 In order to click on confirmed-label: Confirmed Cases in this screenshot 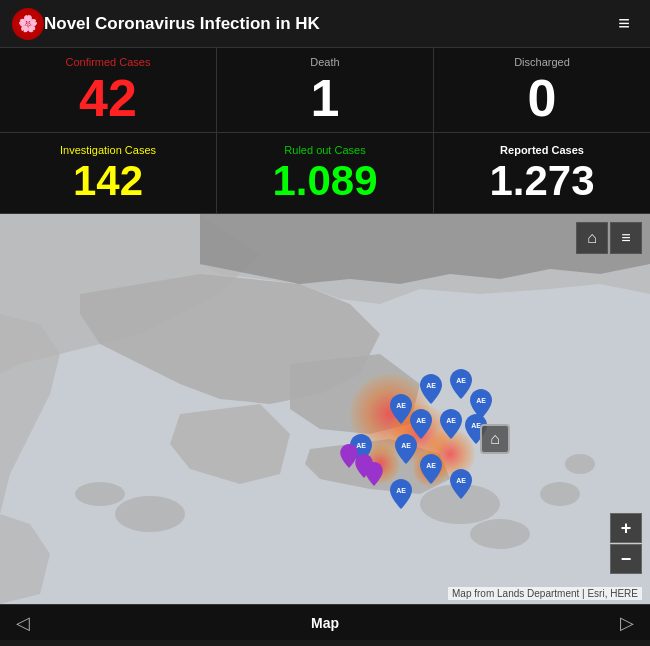, I will do `click(108, 62)`.